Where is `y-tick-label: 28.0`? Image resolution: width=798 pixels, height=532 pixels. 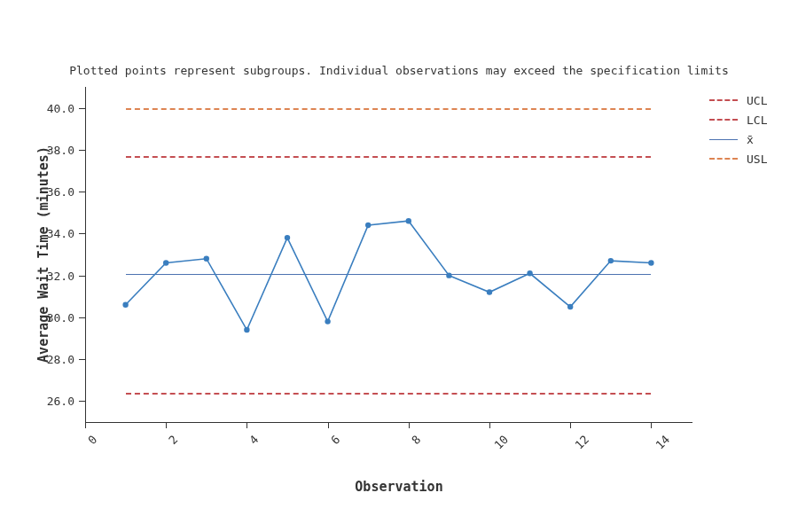
y-tick-label: 28.0 is located at coordinates (59, 360).